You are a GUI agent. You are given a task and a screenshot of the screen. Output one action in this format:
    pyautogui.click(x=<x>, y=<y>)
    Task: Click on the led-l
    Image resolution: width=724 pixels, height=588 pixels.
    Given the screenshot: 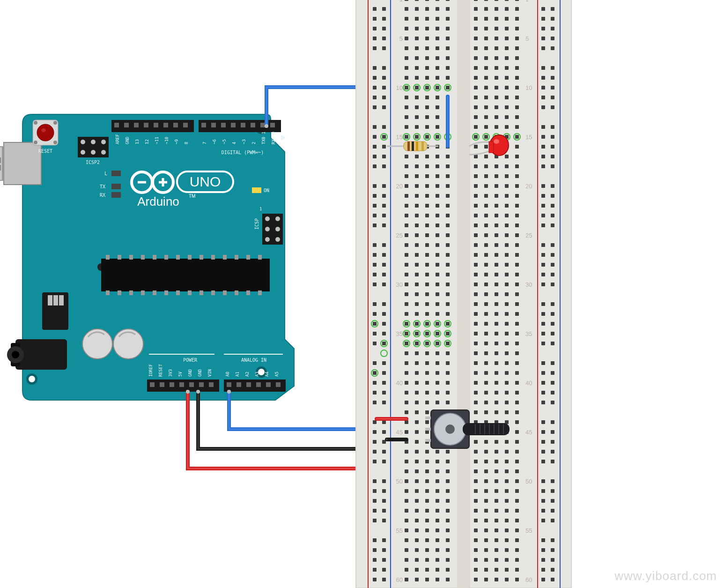 What is the action you would take?
    pyautogui.click(x=116, y=173)
    